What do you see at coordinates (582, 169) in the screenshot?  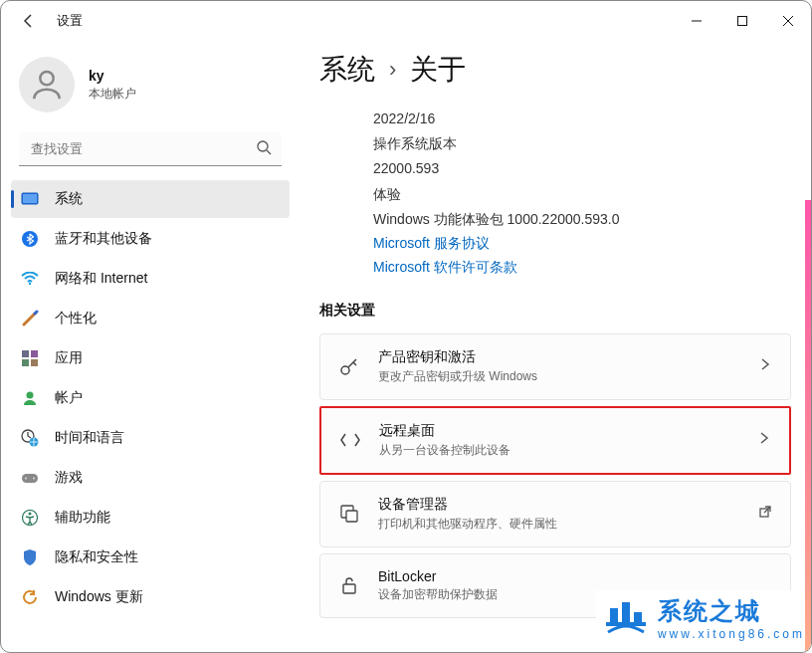 I see `os-build-value: 22000.593` at bounding box center [582, 169].